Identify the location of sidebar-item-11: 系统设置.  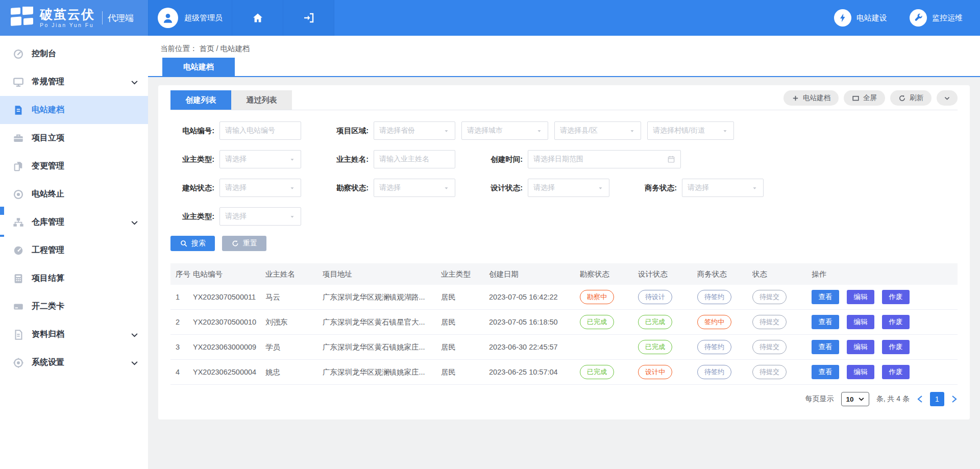
(74, 362).